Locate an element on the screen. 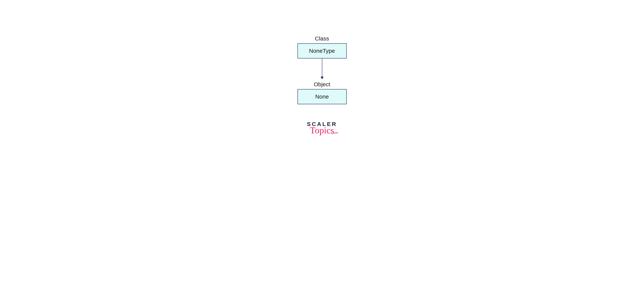  nonetype-diagram: Class NoneType Object None is located at coordinates (322, 70).